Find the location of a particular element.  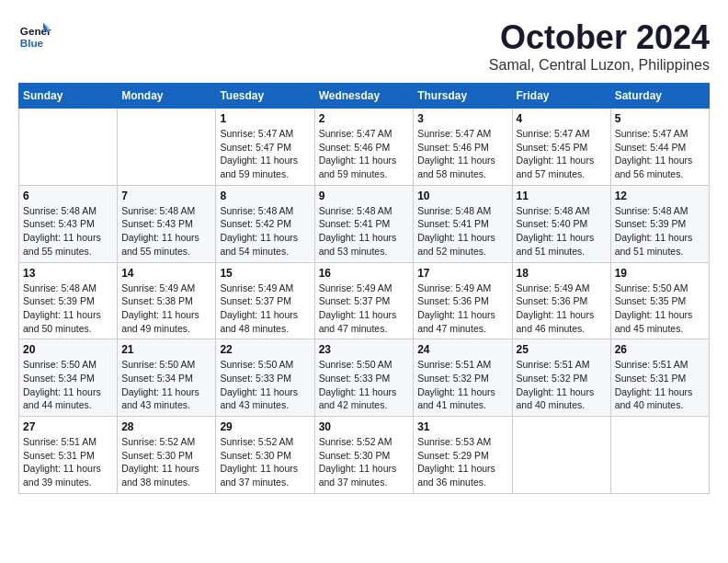

day-info: Sunrise: 5:50 AM Sunset: 5:35 PM Dayligh… is located at coordinates (660, 309).